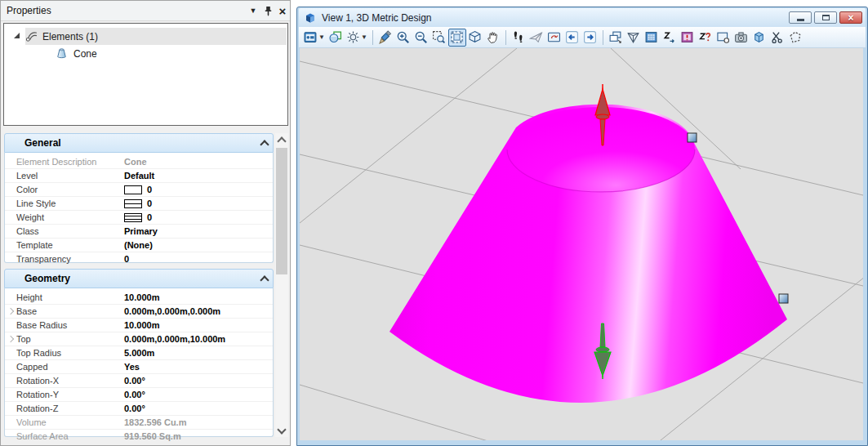 This screenshot has height=446, width=868. I want to click on property-value: 0.000m,0.000m,10.000m, so click(198, 339).